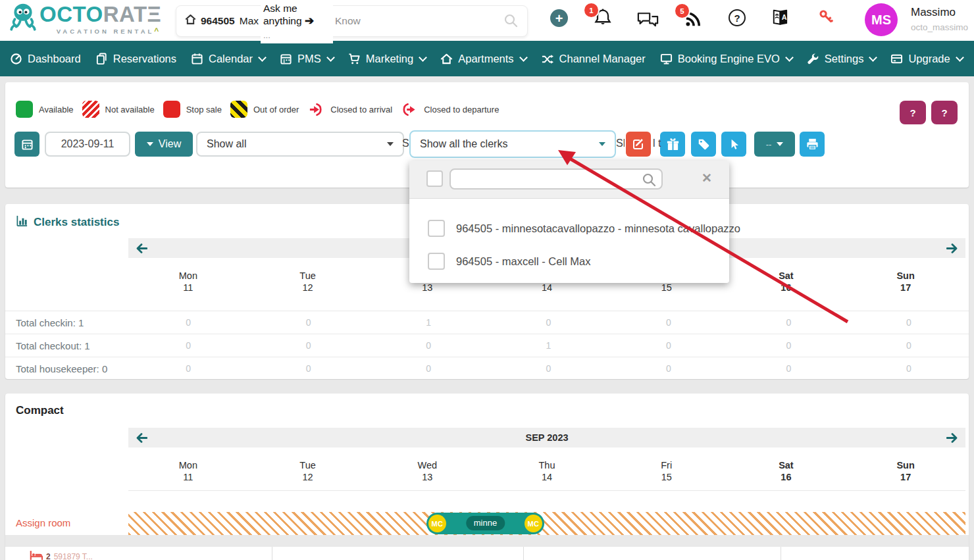 Image resolution: width=974 pixels, height=560 pixels. I want to click on help-icon: ?, so click(737, 18).